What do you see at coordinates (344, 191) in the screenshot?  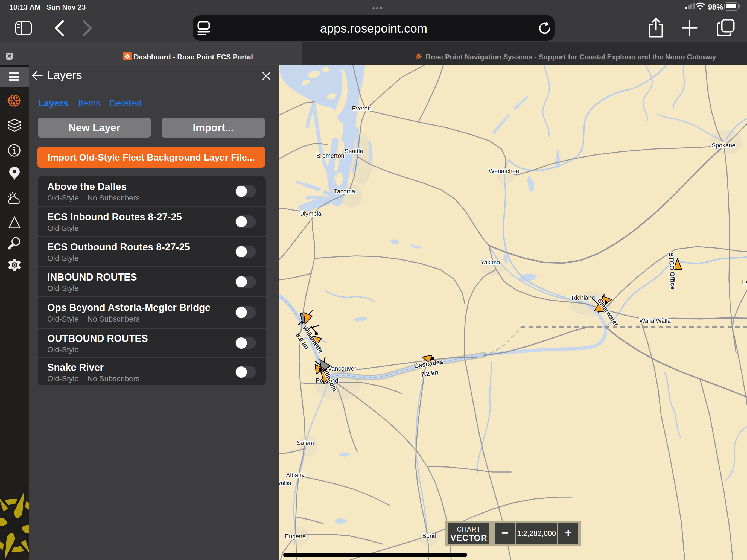 I see `svg-text: Tacoma` at bounding box center [344, 191].